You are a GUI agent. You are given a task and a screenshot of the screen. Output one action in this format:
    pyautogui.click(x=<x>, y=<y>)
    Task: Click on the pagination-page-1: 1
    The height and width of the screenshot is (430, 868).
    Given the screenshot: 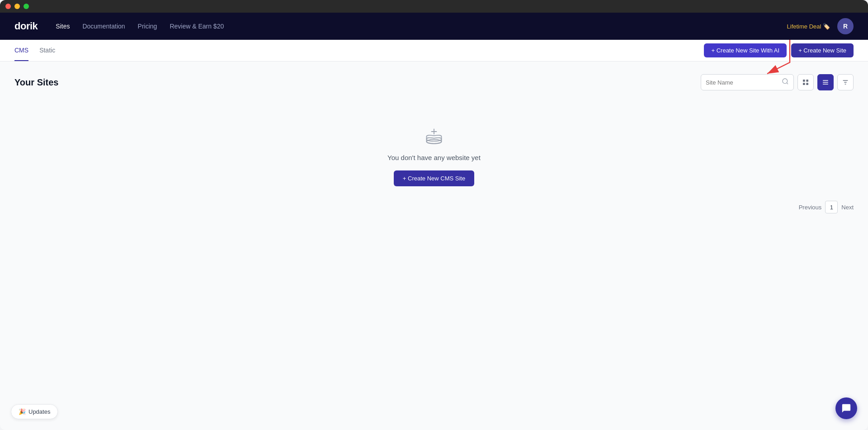 What is the action you would take?
    pyautogui.click(x=831, y=207)
    